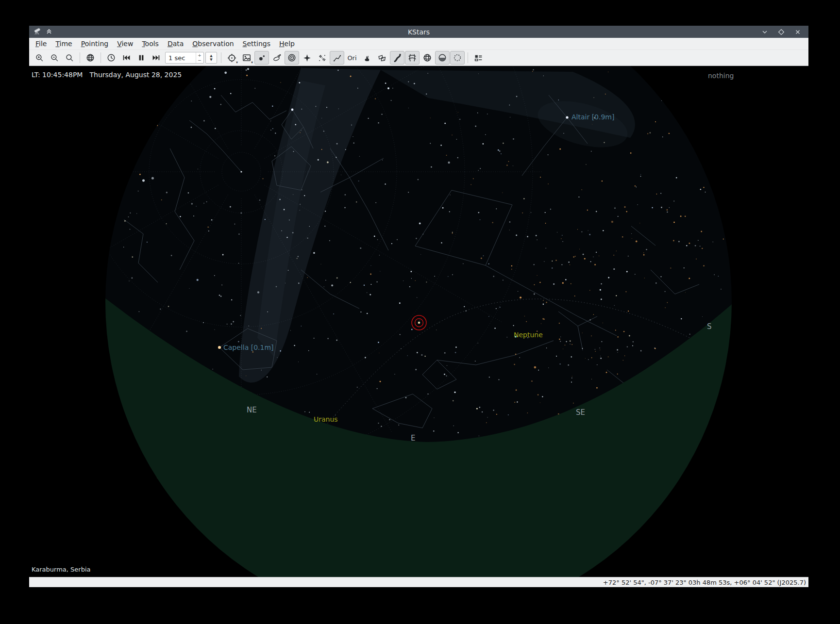 This screenshot has width=840, height=624. I want to click on toggle-supernovae-button, so click(307, 58).